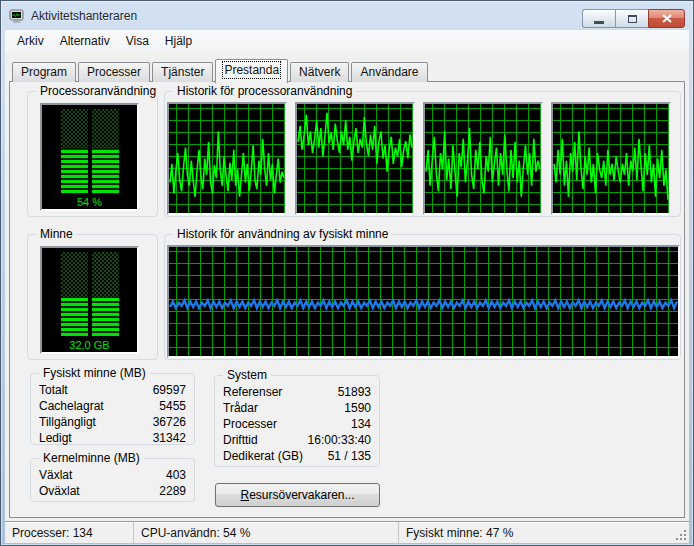 The width and height of the screenshot is (694, 546). I want to click on stat-row: Trådar 1590, so click(297, 408).